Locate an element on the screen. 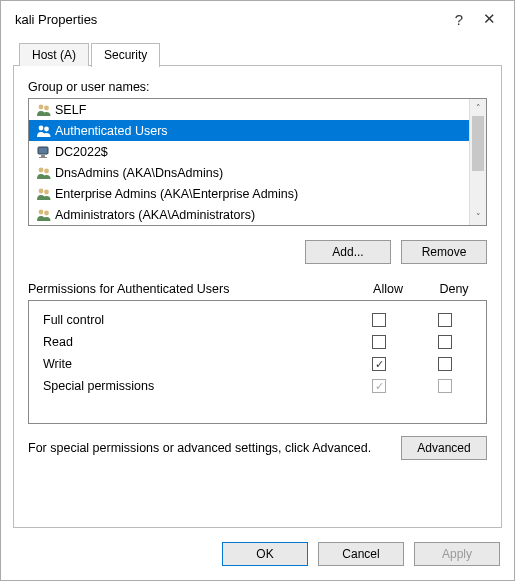  scroll-down-icon: ˅ is located at coordinates (478, 216).